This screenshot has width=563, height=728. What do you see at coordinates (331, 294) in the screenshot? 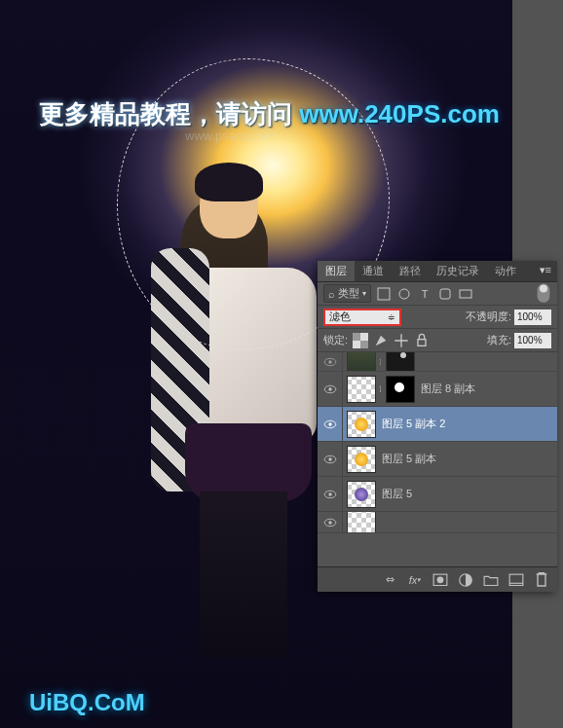
I see `search-icon: ⌕` at bounding box center [331, 294].